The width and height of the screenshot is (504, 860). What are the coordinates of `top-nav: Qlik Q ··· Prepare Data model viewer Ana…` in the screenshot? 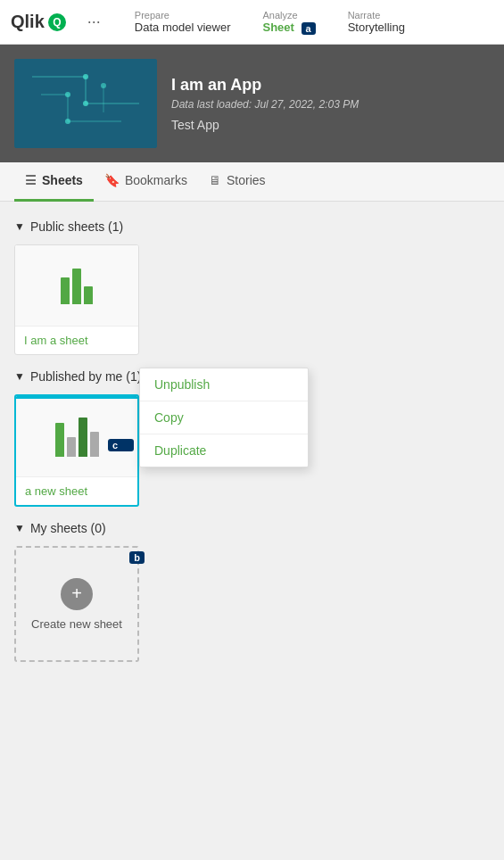 It's located at (252, 22).